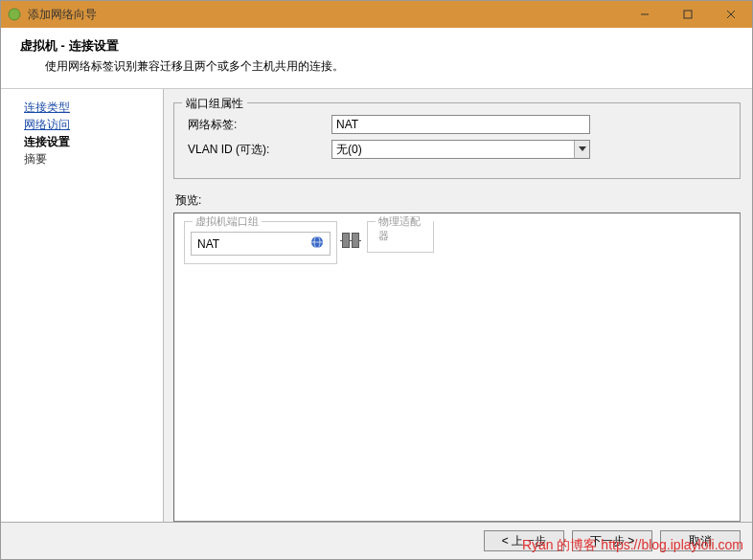 This screenshot has width=753, height=560. Describe the element at coordinates (215, 103) in the screenshot. I see `portgroup-legend: 端口组属性` at that location.